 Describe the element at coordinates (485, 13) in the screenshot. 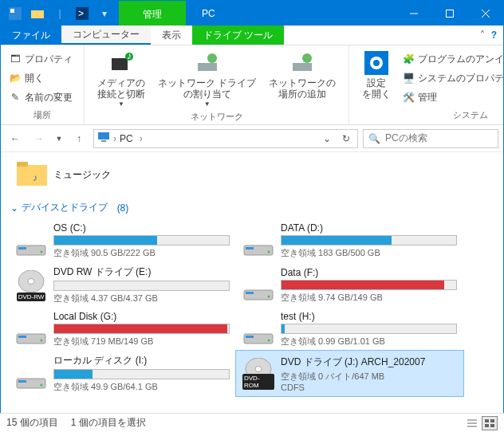

I see `close-button` at that location.